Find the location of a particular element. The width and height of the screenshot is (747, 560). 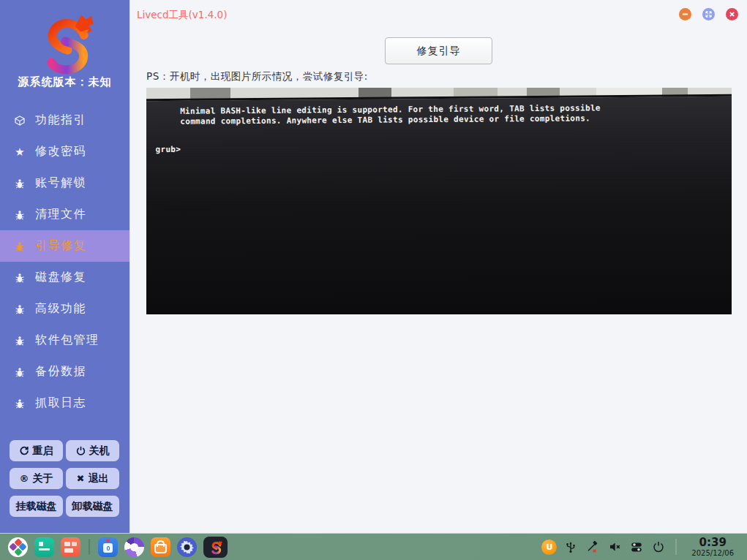

sidebar-item-label: 引导修复 is located at coordinates (61, 246).